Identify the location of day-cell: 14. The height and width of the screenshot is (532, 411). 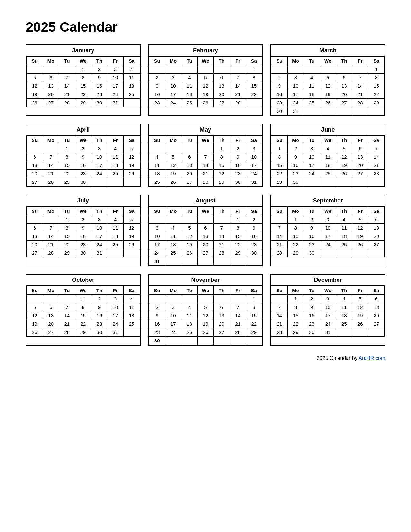
(279, 316).